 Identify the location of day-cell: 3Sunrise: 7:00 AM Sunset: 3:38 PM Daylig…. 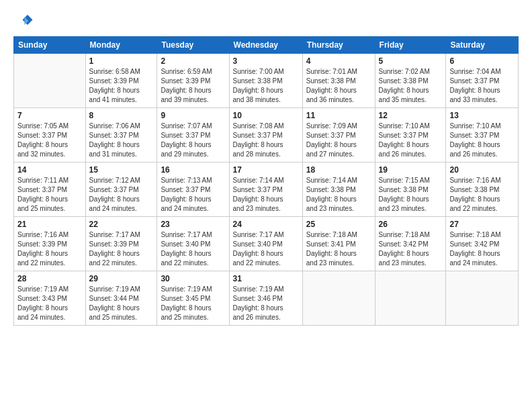
(266, 81).